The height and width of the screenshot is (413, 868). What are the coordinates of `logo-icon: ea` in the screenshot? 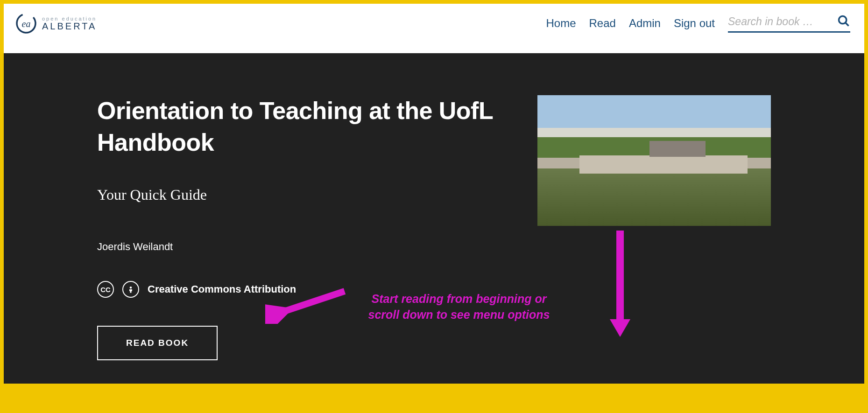 It's located at (26, 23).